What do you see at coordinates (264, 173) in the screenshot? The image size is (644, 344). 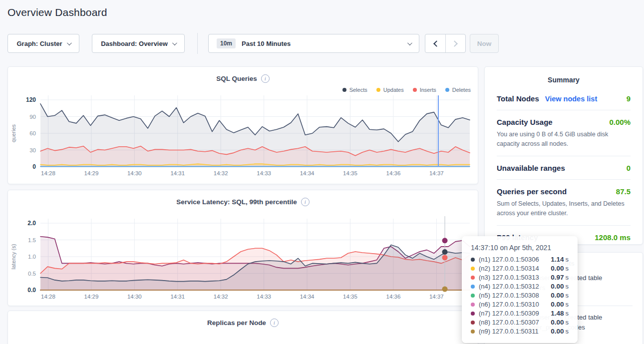 I see `svg-text: 14:33` at bounding box center [264, 173].